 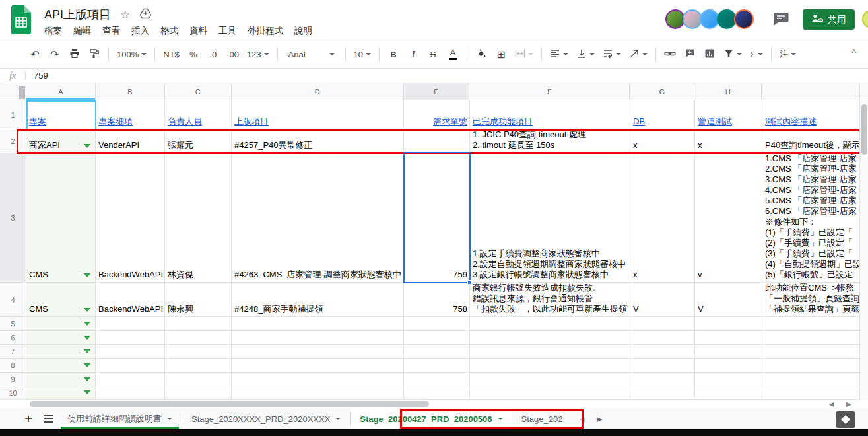 What do you see at coordinates (663, 379) in the screenshot?
I see `cell-G9` at bounding box center [663, 379].